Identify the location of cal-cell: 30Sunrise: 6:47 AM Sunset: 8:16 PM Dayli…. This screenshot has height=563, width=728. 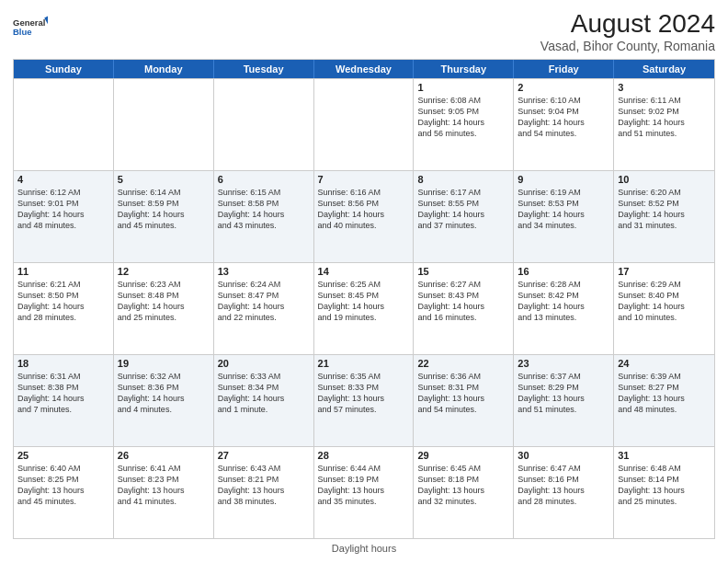
(564, 493).